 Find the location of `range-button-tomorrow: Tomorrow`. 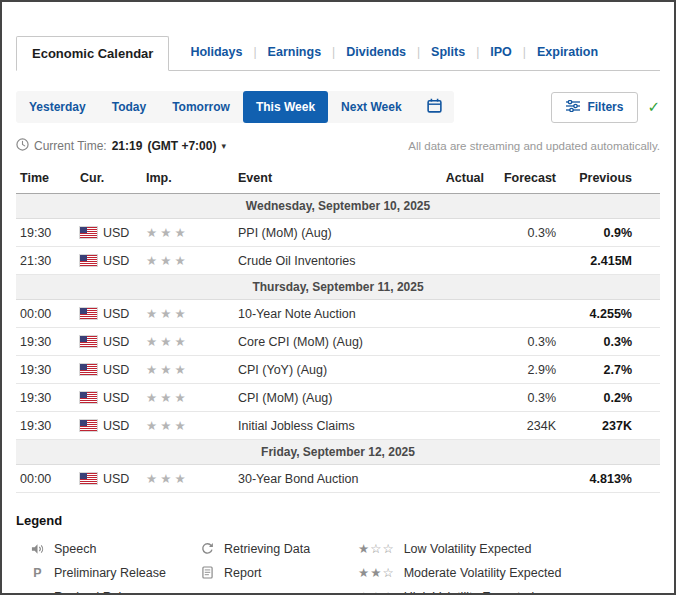

range-button-tomorrow: Tomorrow is located at coordinates (201, 107).